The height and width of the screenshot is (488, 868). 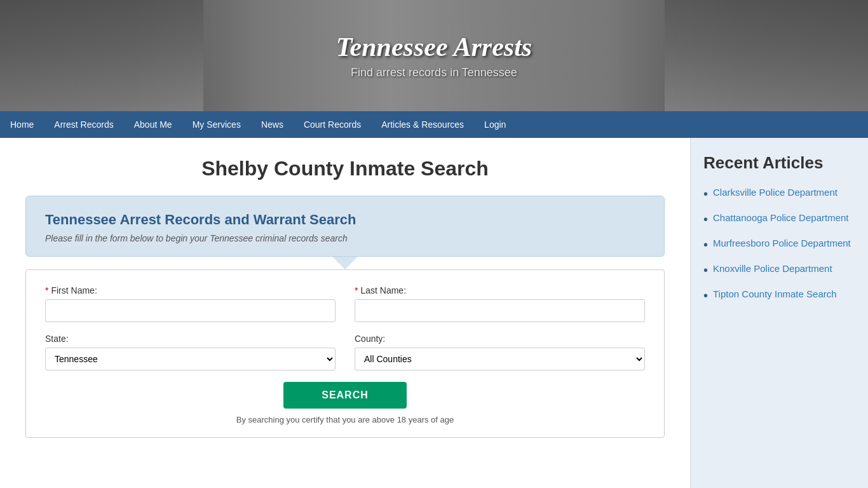 I want to click on nav-about-me: About Me, so click(x=153, y=125).